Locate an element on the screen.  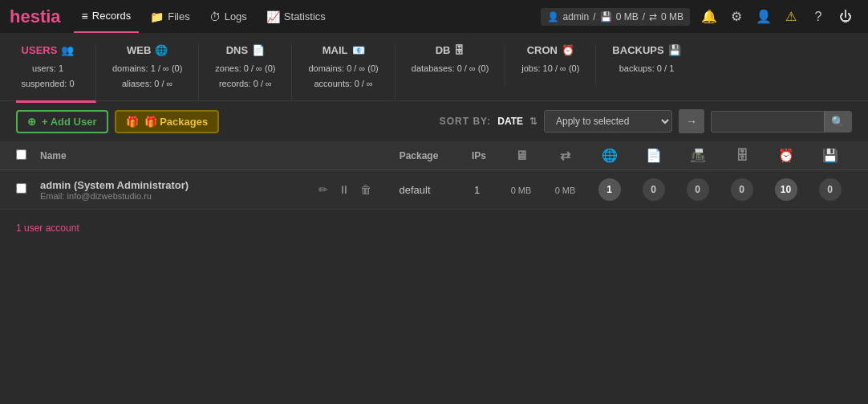
cron-col-icon: ⏰ is located at coordinates (786, 156).